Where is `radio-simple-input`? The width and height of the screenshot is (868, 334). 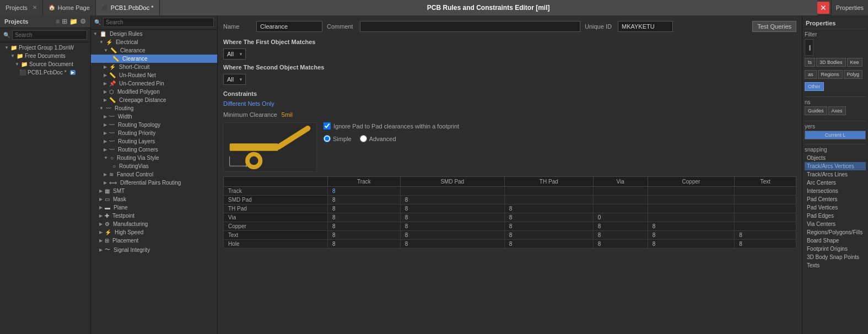 radio-simple-input is located at coordinates (327, 139).